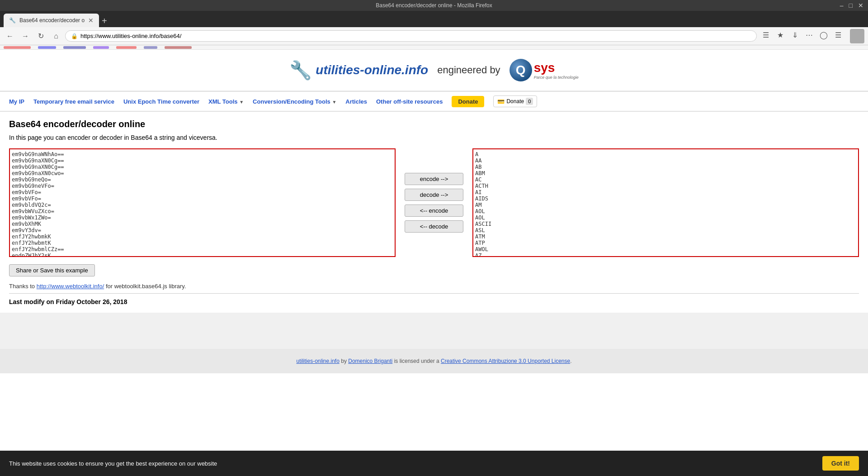  Describe the element at coordinates (370, 361) in the screenshot. I see `license-author-link: Domenico Briganti` at that location.